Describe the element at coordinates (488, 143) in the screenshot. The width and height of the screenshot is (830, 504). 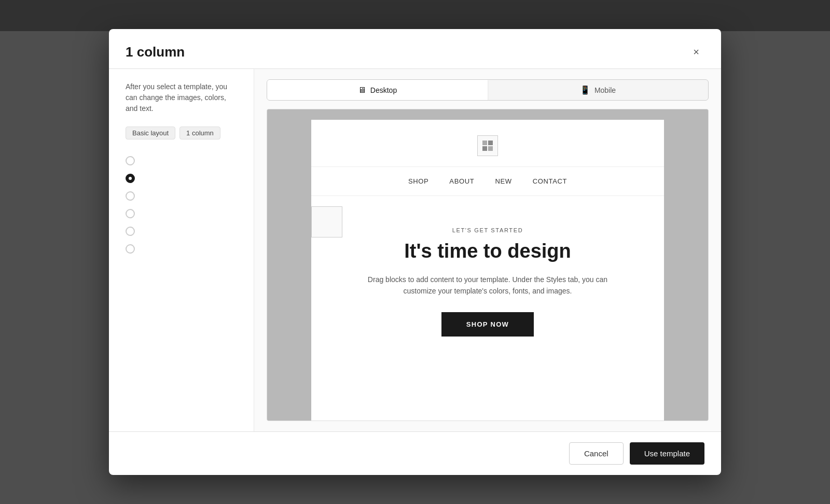
I see `template-logo-area` at that location.